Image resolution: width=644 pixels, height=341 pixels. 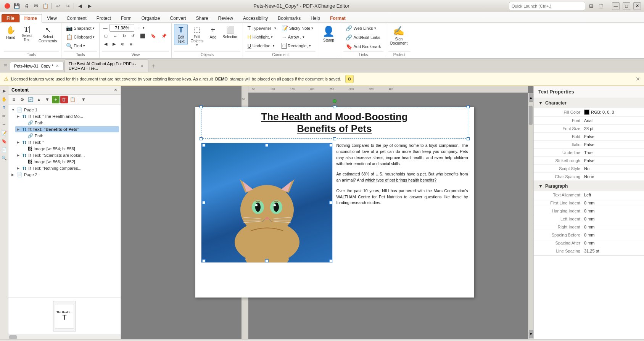 What do you see at coordinates (4, 124) in the screenshot?
I see `left-tool-4: ↔` at bounding box center [4, 124].